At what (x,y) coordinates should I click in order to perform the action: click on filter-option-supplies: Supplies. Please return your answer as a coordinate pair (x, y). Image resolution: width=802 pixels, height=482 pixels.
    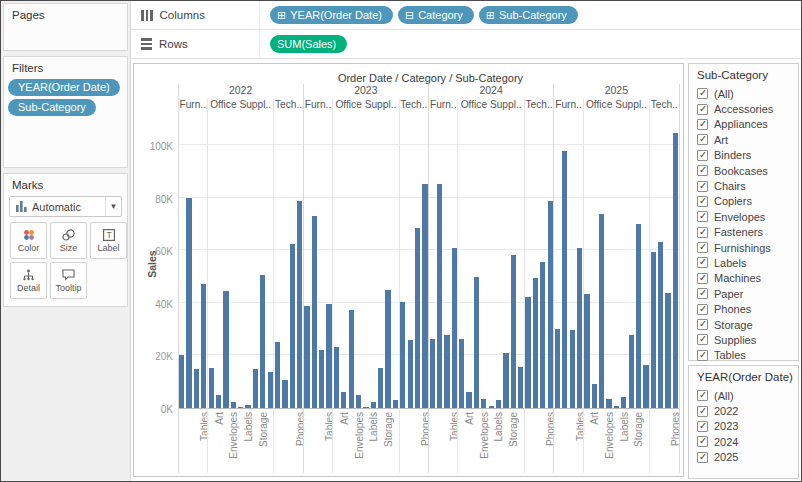
    Looking at the image, I should click on (746, 340).